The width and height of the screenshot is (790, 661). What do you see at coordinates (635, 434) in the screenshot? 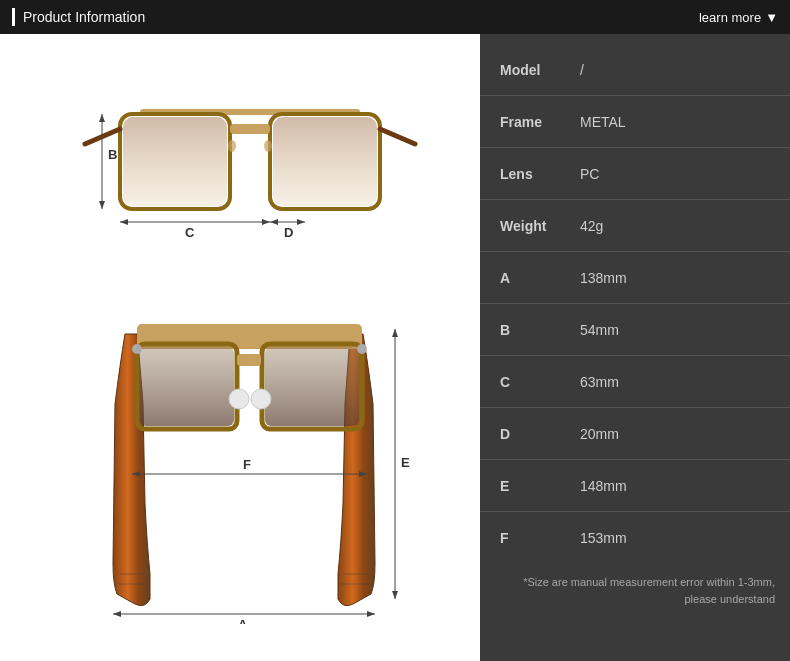
I see `spec-row: D20mm` at bounding box center [635, 434].